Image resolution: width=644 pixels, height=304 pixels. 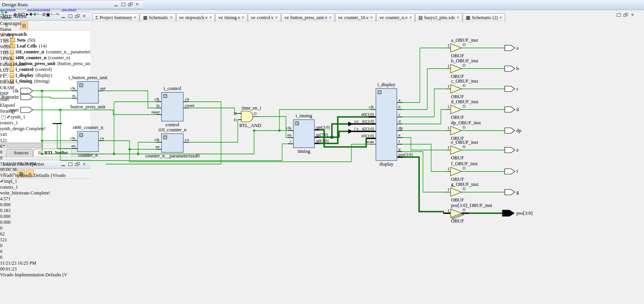 What do you see at coordinates (4, 117) in the screenshot?
I see `collapse-icon: −` at bounding box center [4, 117].